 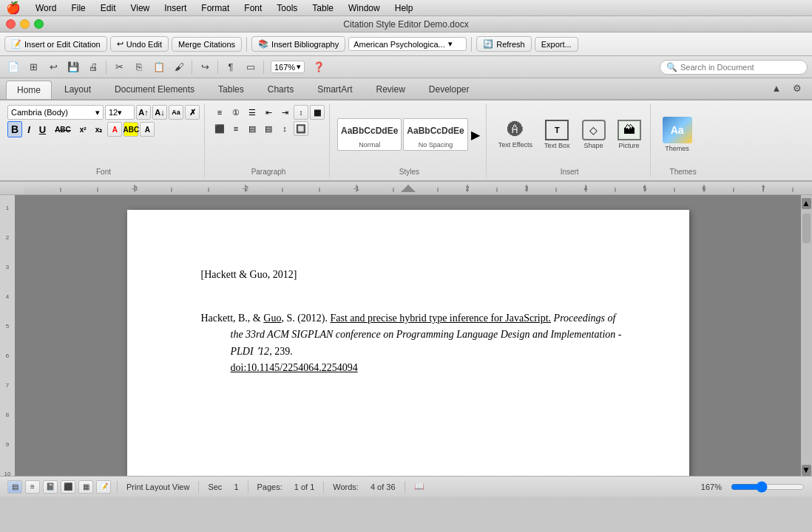 I want to click on print-layout-view-button: ⬛, so click(x=68, y=487).